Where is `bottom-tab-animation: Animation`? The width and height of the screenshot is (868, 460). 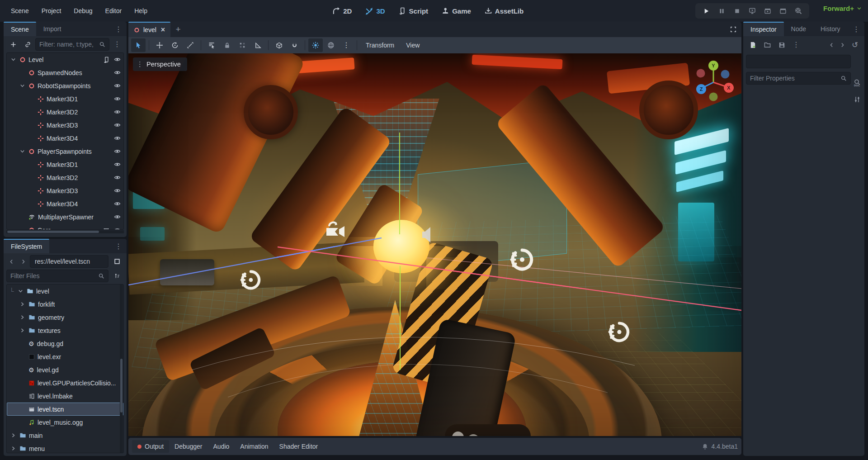 bottom-tab-animation: Animation is located at coordinates (254, 446).